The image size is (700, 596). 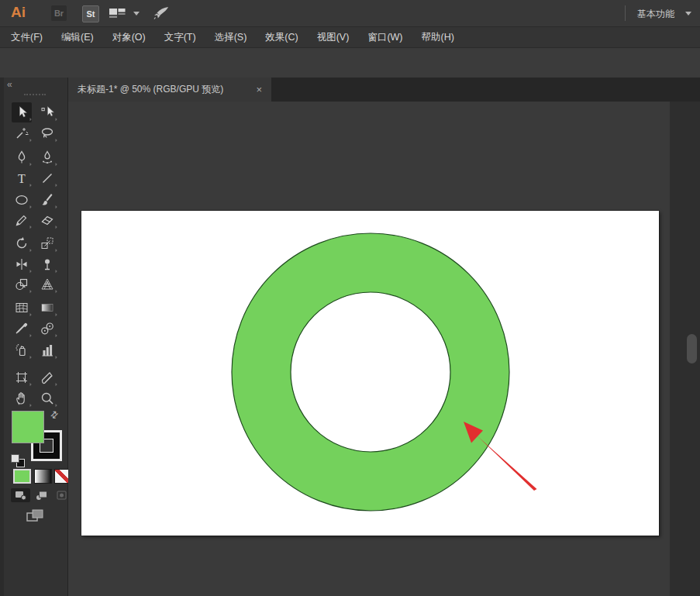 What do you see at coordinates (47, 329) in the screenshot?
I see `blend-tool` at bounding box center [47, 329].